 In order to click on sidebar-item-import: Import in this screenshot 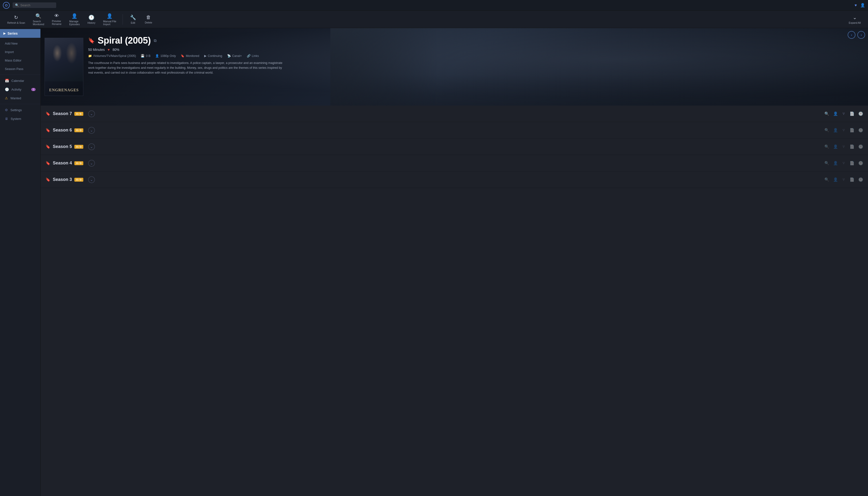, I will do `click(20, 52)`.